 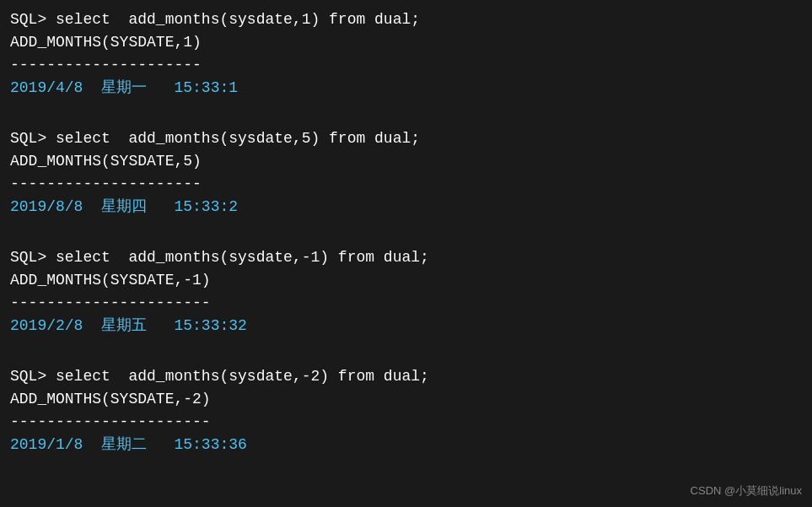 What do you see at coordinates (406, 208) in the screenshot?
I see `result-2: 2019/8/8 星期四 15:33:2` at bounding box center [406, 208].